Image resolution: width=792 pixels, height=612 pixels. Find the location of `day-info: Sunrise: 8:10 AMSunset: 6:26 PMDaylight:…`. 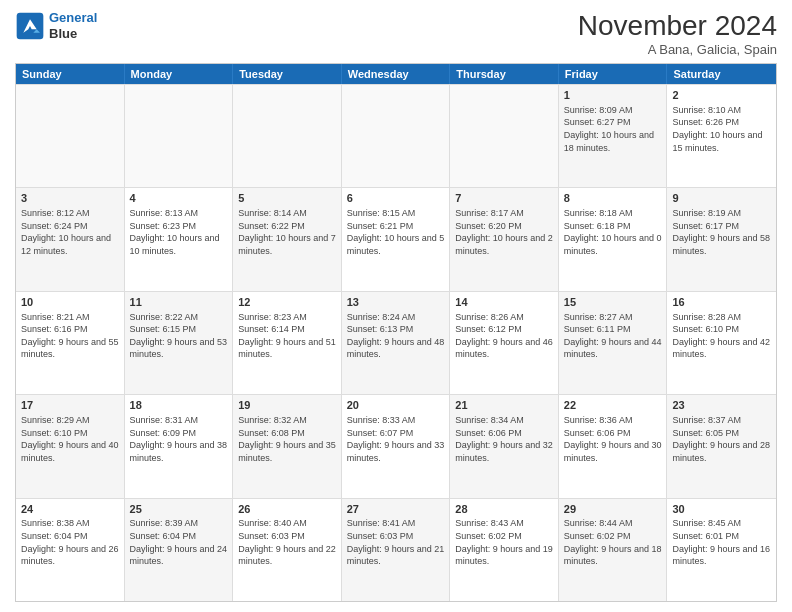

day-info: Sunrise: 8:10 AMSunset: 6:26 PMDaylight:… is located at coordinates (722, 129).